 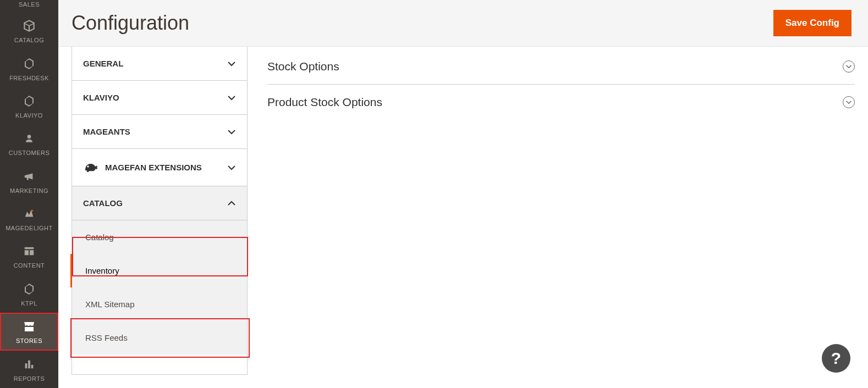 I want to click on config-subitem-catalog: Catalog, so click(x=160, y=237).